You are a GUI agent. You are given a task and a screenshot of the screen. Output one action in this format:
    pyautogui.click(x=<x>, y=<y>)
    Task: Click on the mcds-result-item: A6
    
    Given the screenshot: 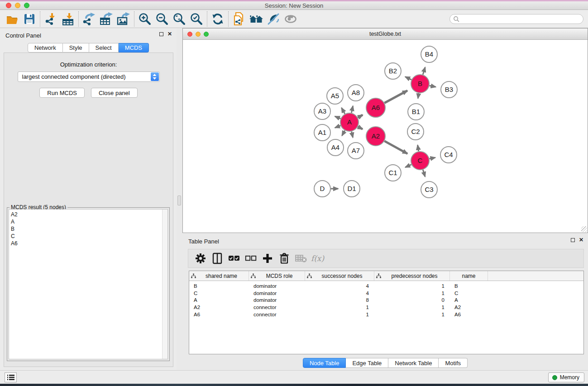 What is the action you would take?
    pyautogui.click(x=89, y=243)
    